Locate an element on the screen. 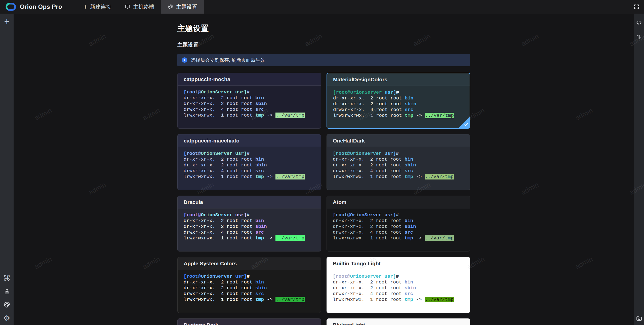 The height and width of the screenshot is (325, 644). tab-host-terminal: 主机终端 is located at coordinates (139, 7).